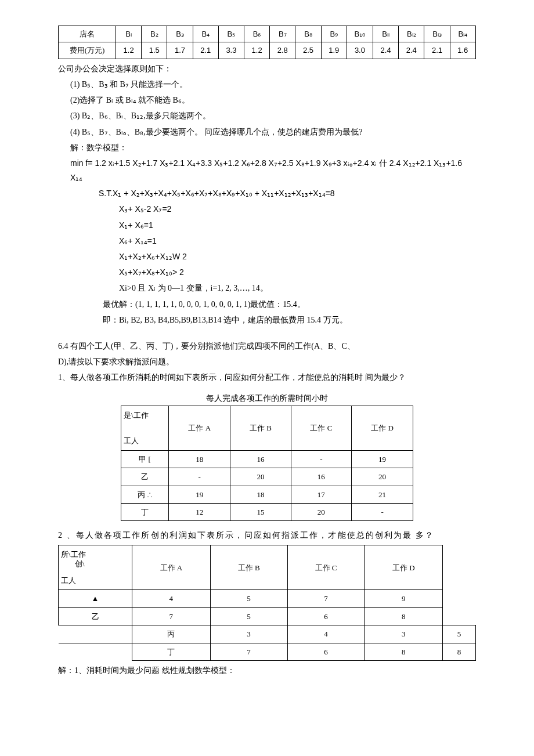 The image size is (534, 756). Describe the element at coordinates (267, 171) in the screenshot. I see `body-text: min f= 1.2 xᵢ+1.5 X₂+1.7 X₃+2.1 X₄+3.3 X…` at that location.